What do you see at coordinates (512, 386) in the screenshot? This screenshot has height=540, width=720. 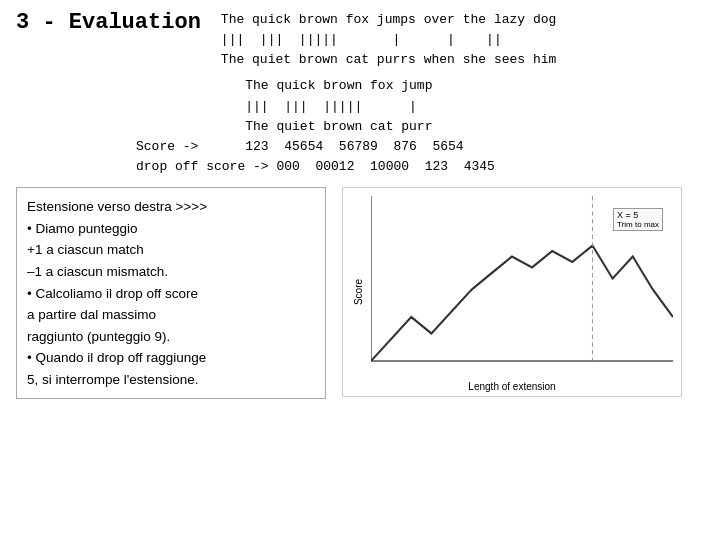 I see `chart-x-label: Length of extension` at bounding box center [512, 386].